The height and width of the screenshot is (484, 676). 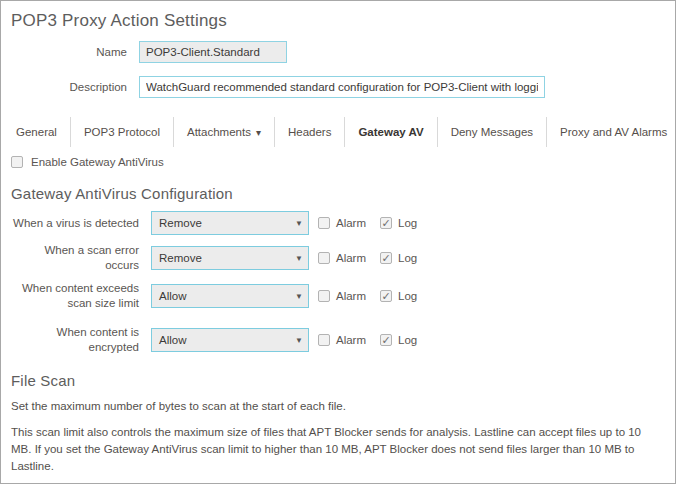 I want to click on enable-antivirus-label: Enable Gateway AntiVirus, so click(x=98, y=162).